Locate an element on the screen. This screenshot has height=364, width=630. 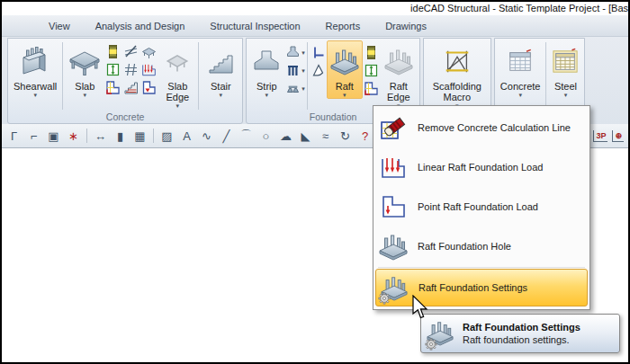
measure-icon: ? is located at coordinates (365, 136).